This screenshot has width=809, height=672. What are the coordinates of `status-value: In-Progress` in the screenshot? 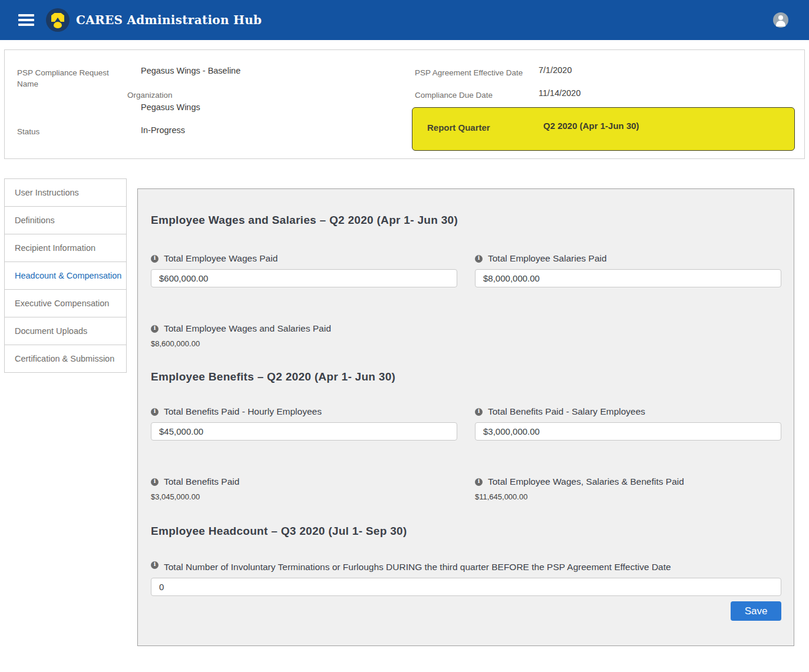 It's located at (163, 131).